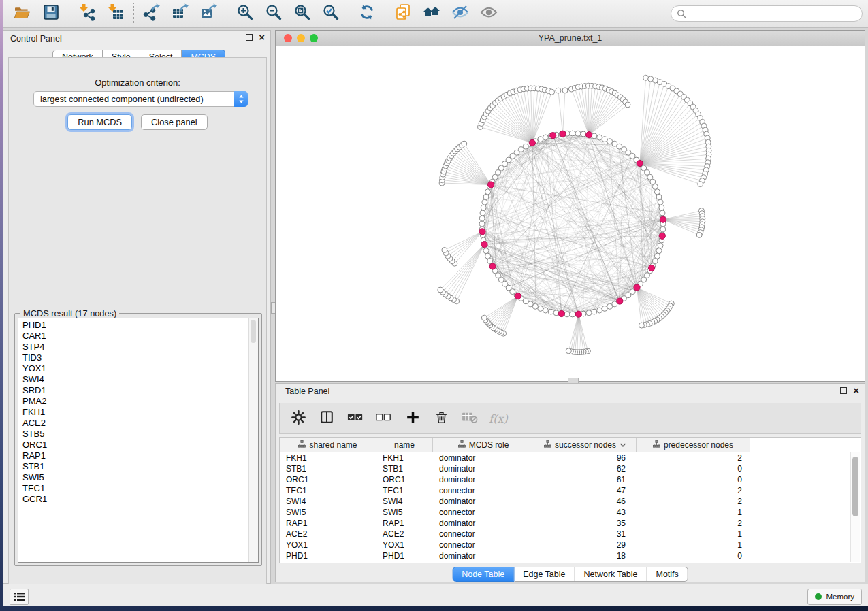 This screenshot has width=868, height=611. What do you see at coordinates (570, 523) in the screenshot?
I see `table-row: RAP1RAP1dominator352` at bounding box center [570, 523].